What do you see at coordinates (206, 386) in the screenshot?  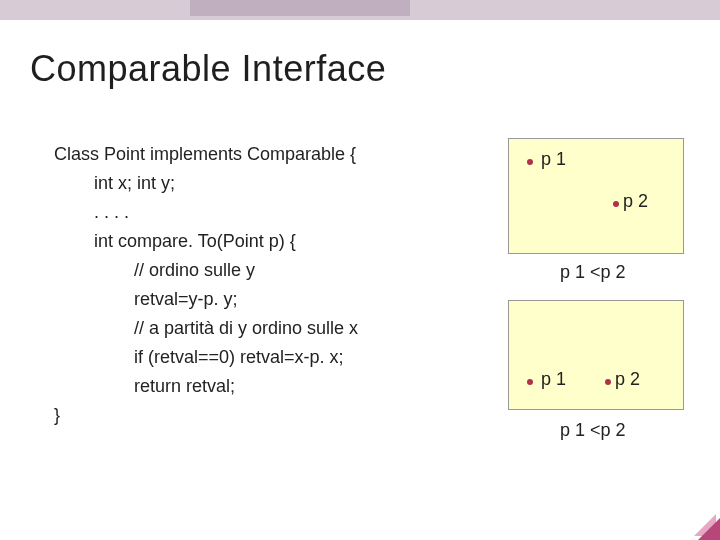 I see `code-line: return retval;` at bounding box center [206, 386].